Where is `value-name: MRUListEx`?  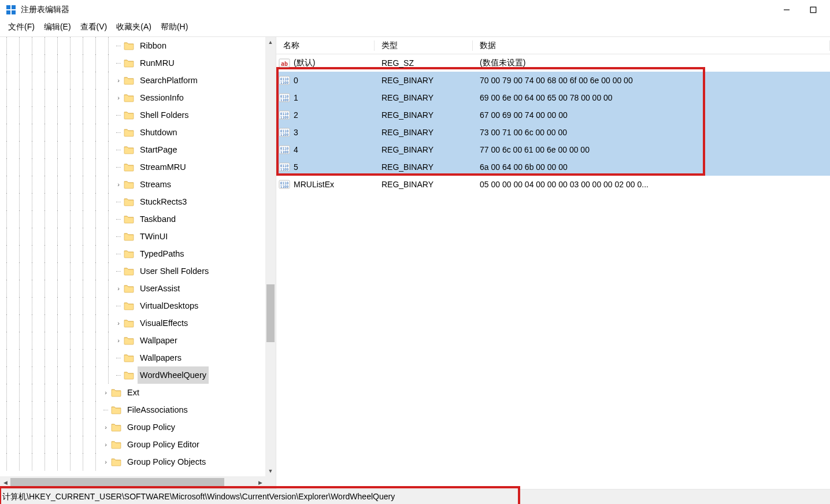 value-name: MRUListEx is located at coordinates (314, 184).